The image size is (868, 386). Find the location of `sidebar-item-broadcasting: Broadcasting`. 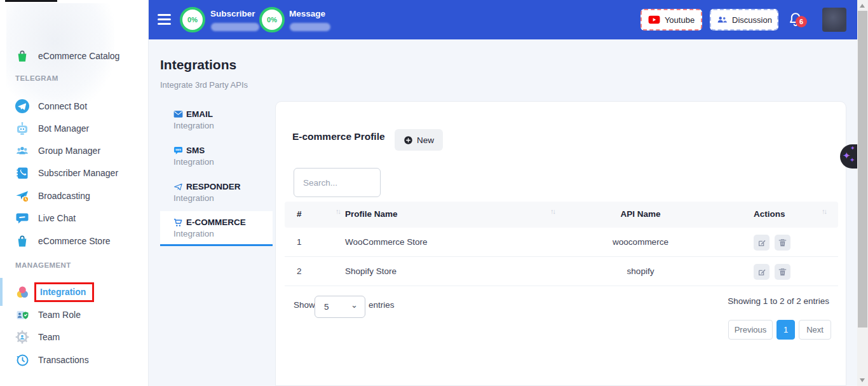

sidebar-item-broadcasting: Broadcasting is located at coordinates (74, 196).